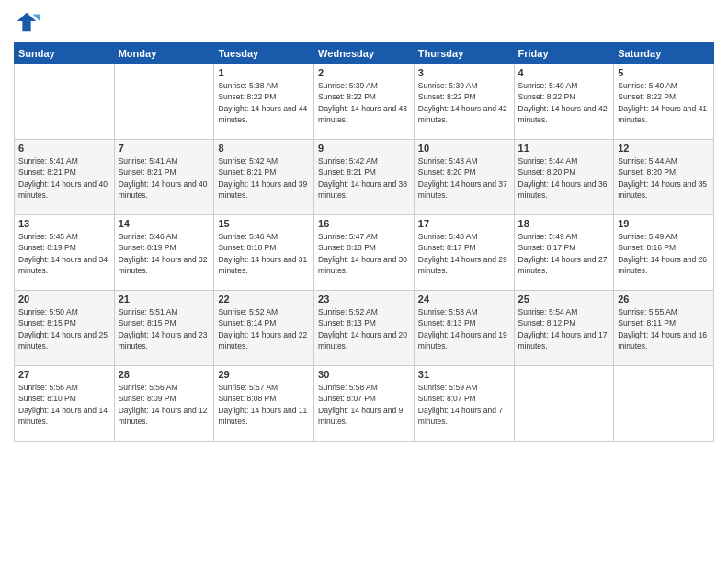 This screenshot has height=563, width=728. Describe the element at coordinates (164, 404) in the screenshot. I see `day-cell: 28Sunrise: 5:56 AM Sunset: 8:09 PM Dayli…` at that location.